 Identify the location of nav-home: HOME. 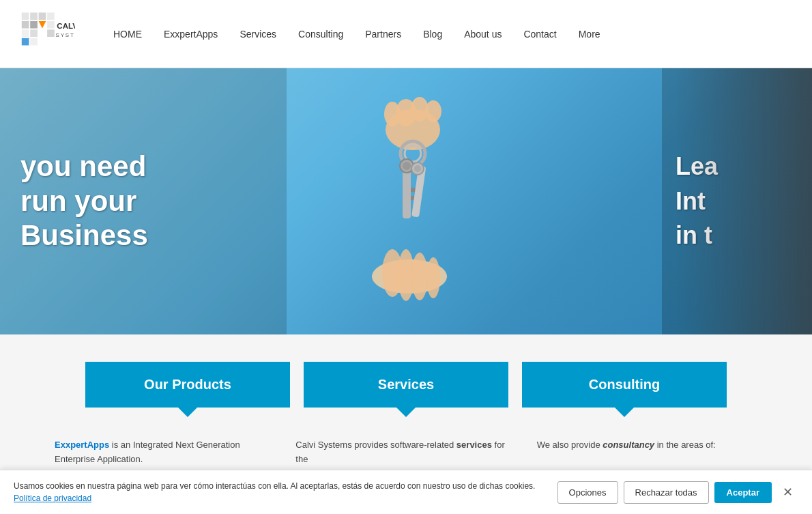
(128, 34).